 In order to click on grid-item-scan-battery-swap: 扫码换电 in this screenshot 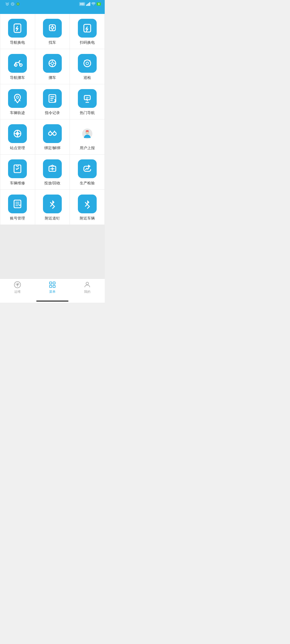, I will do `click(87, 32)`.